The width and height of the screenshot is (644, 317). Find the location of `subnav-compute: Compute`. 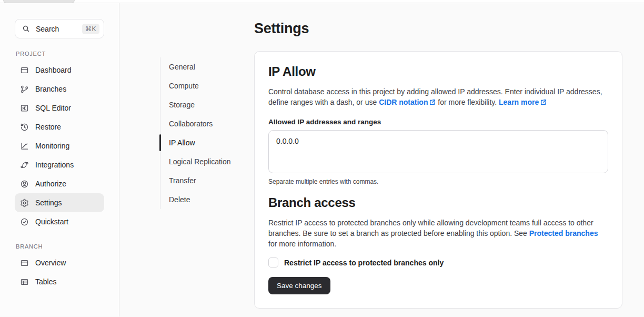

subnav-compute: Compute is located at coordinates (200, 86).